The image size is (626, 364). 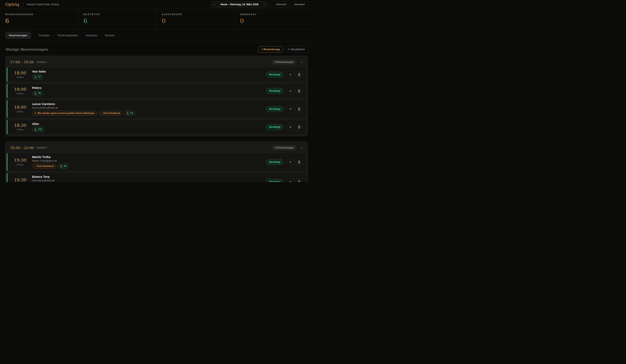 What do you see at coordinates (132, 113) in the screenshot?
I see `table-number: T4` at bounding box center [132, 113].